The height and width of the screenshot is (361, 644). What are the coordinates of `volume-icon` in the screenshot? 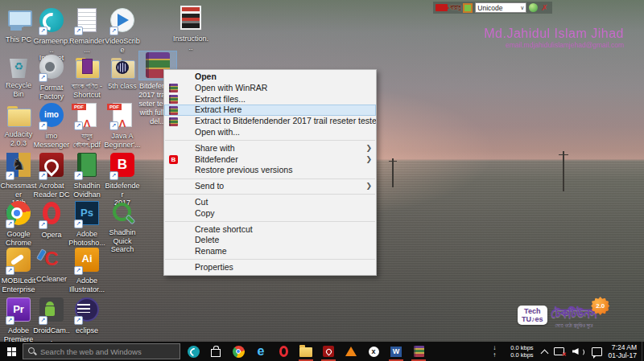 It's located at (578, 351).